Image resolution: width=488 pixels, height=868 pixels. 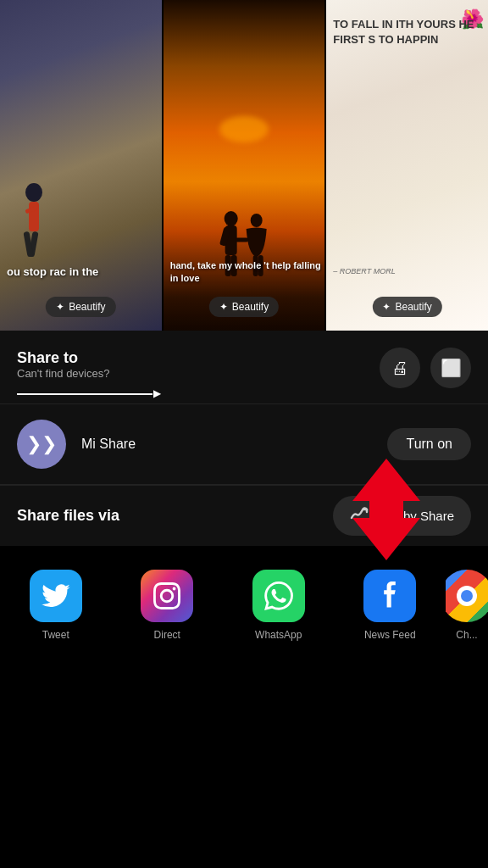 I want to click on twitter-icon, so click(x=56, y=596).